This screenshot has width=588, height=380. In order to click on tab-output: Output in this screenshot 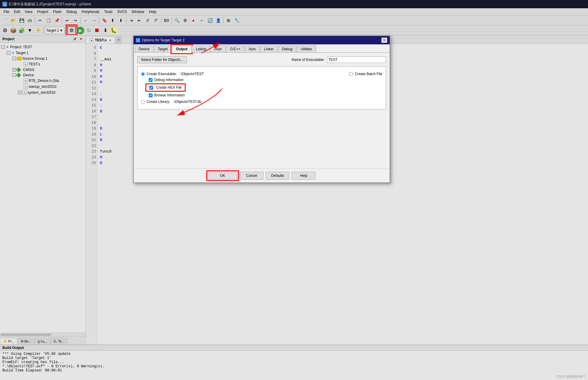, I will do `click(182, 49)`.